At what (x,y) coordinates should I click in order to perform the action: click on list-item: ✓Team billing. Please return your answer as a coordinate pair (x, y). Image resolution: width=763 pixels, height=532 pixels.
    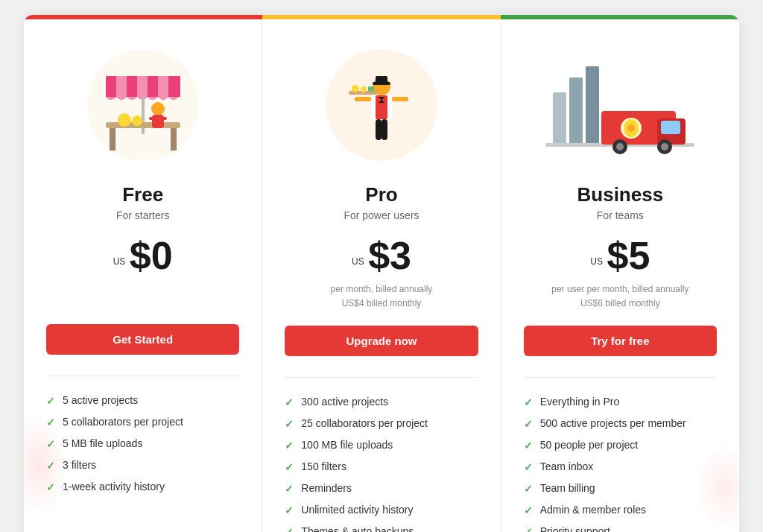
    Looking at the image, I should click on (620, 489).